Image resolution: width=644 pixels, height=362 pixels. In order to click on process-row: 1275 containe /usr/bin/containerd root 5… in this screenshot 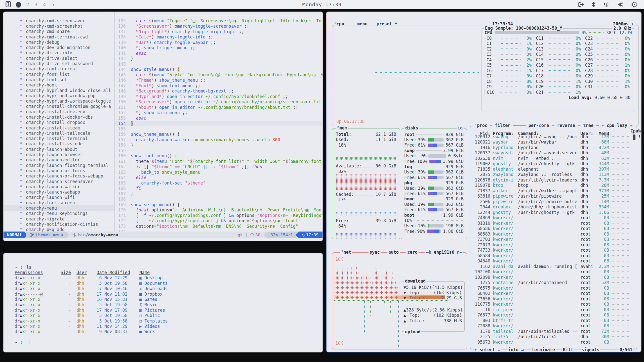, I will do `click(553, 283)`.